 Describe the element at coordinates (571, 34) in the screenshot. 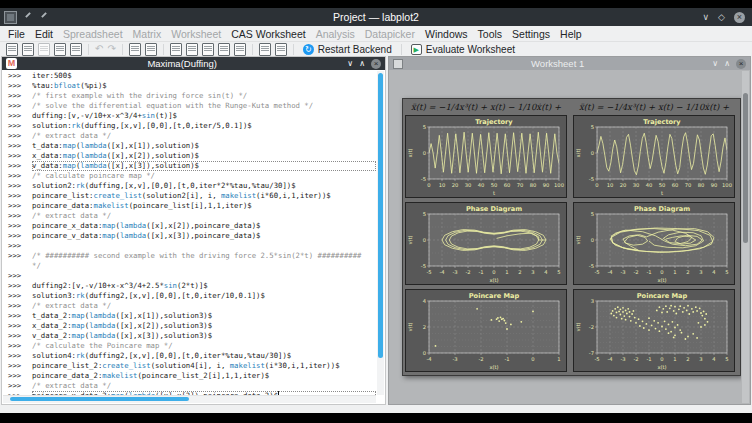

I see `menu-help: Help` at that location.